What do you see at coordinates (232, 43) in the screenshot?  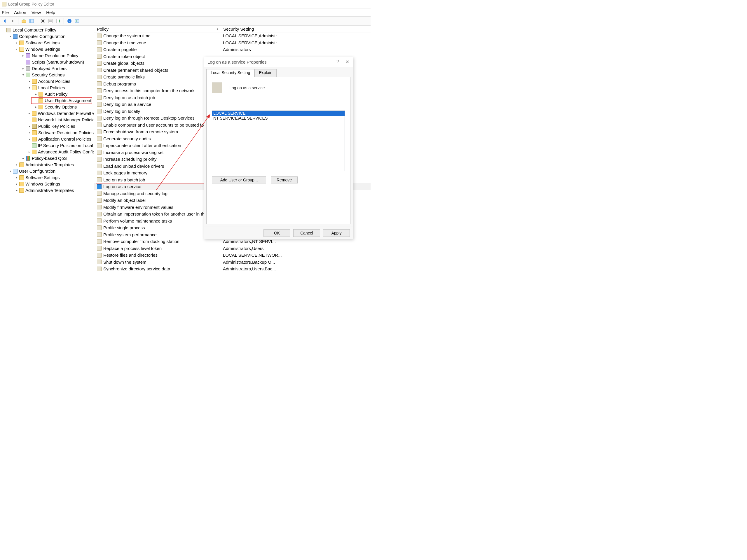 I see `policy-row: Change the time zoneLOCAL SERVICE,Admini…` at bounding box center [232, 43].